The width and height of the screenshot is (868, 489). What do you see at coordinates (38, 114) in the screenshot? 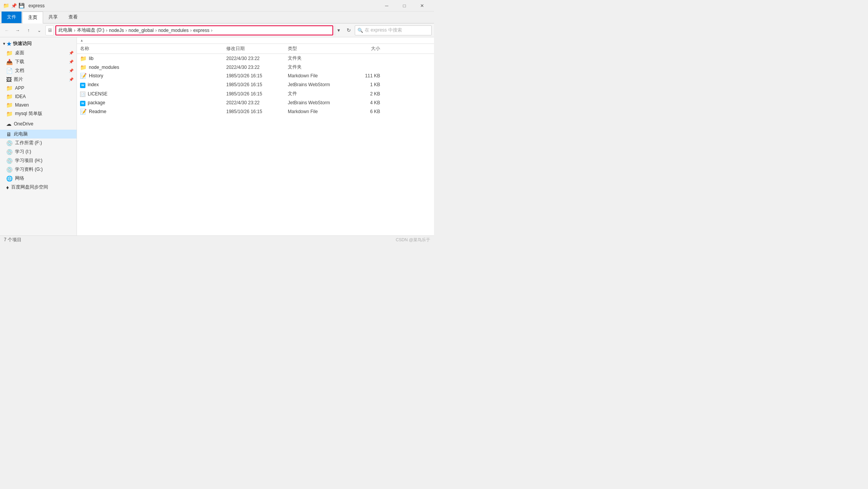
I see `sidebar-item-mysql: 📁 mysql 简单版` at bounding box center [38, 114].